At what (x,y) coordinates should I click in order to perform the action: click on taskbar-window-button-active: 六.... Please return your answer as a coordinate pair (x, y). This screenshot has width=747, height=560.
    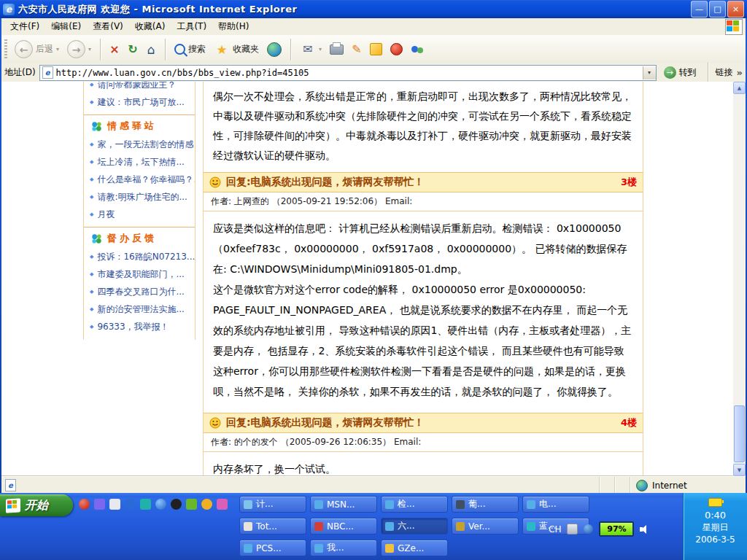
    Looking at the image, I should click on (414, 526).